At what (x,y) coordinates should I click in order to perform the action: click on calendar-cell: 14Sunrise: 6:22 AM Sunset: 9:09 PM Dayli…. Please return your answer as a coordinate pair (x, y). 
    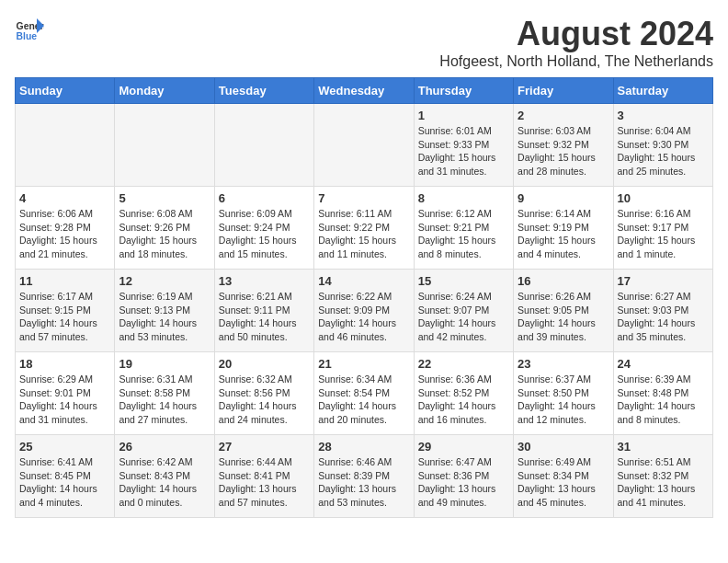
    Looking at the image, I should click on (364, 311).